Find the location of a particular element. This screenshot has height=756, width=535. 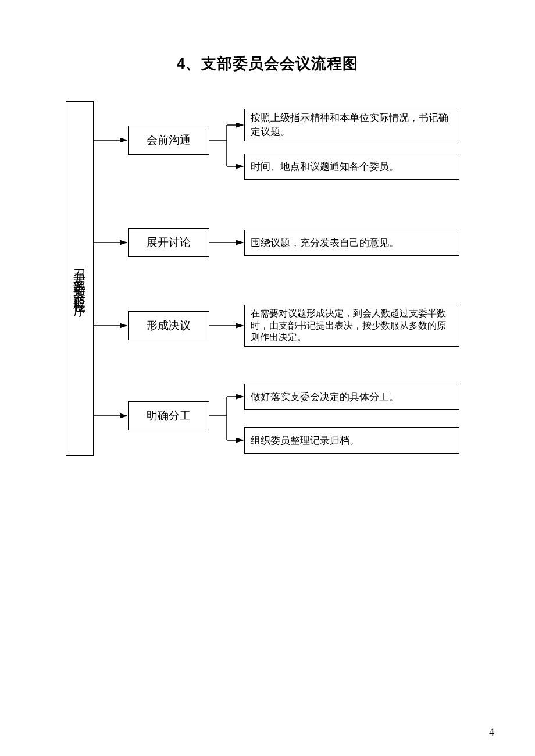

step-1-detail-1: 按照上级指示精神和本单位实际情况，书记确定议题。 is located at coordinates (352, 125).